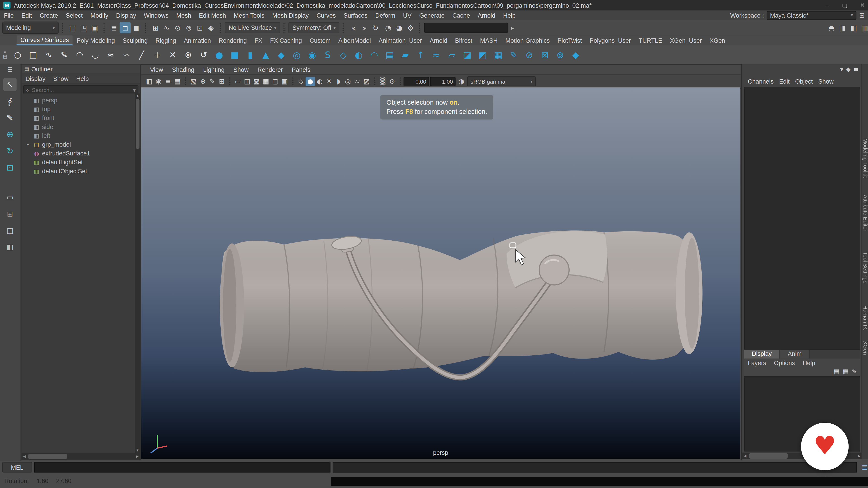  I want to click on exposure-field: 0.00, so click(416, 82).